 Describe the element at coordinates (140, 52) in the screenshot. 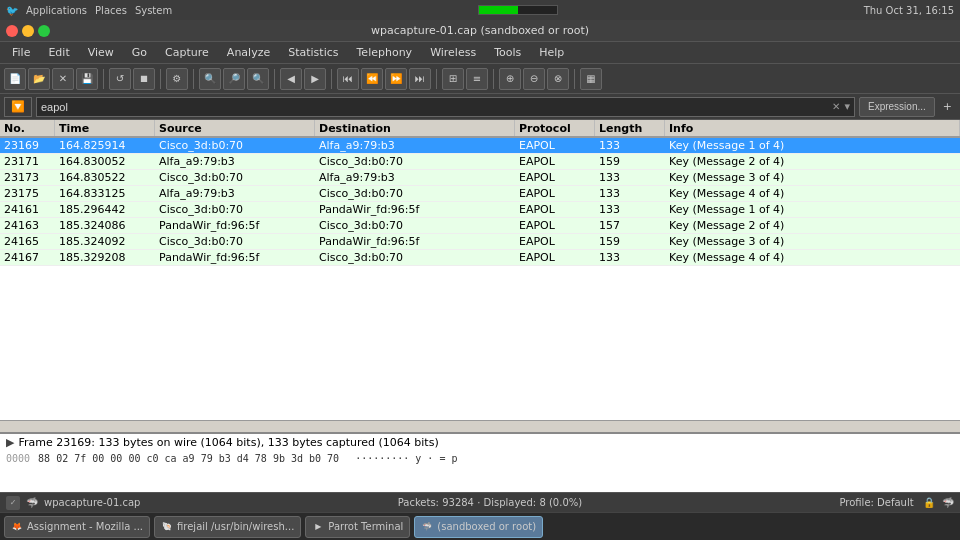

I see `menu-go: Go` at that location.